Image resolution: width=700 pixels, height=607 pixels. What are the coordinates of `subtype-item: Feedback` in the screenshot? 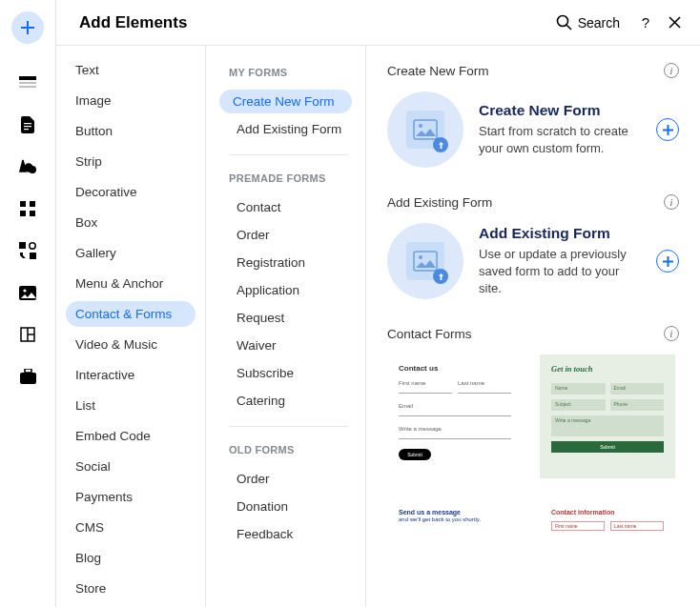 It's located at (286, 534).